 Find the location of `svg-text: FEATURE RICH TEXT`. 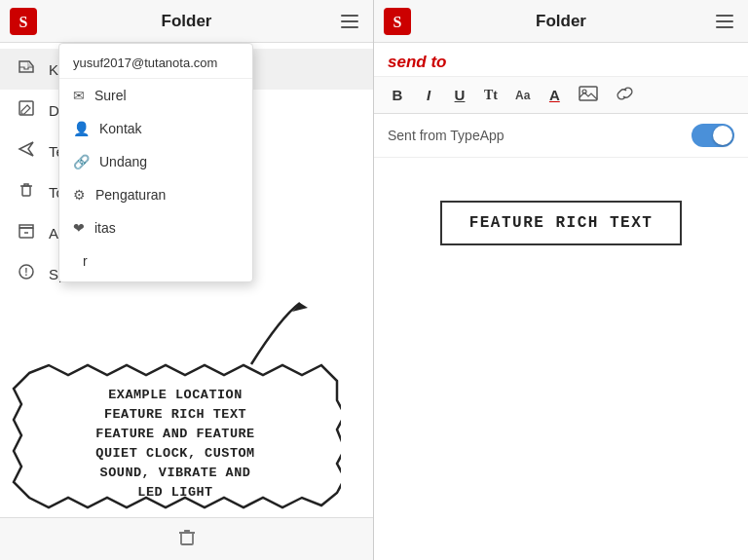

svg-text: FEATURE RICH TEXT is located at coordinates (175, 415).